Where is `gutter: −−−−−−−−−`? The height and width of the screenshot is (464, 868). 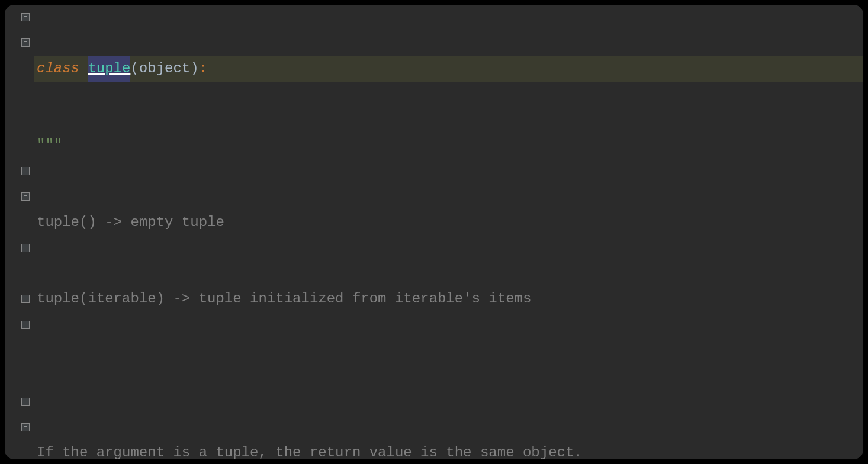
gutter: −−−−−−−−− is located at coordinates (20, 232).